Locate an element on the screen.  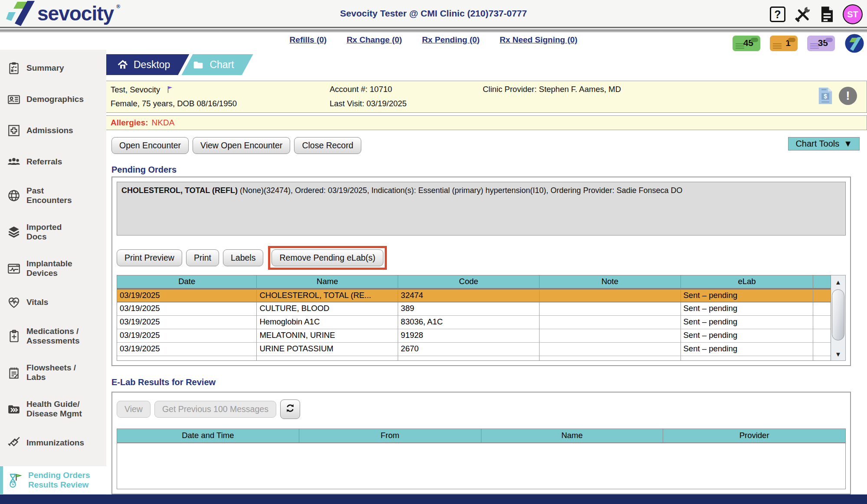
refills-link: Refills (0) is located at coordinates (308, 40).